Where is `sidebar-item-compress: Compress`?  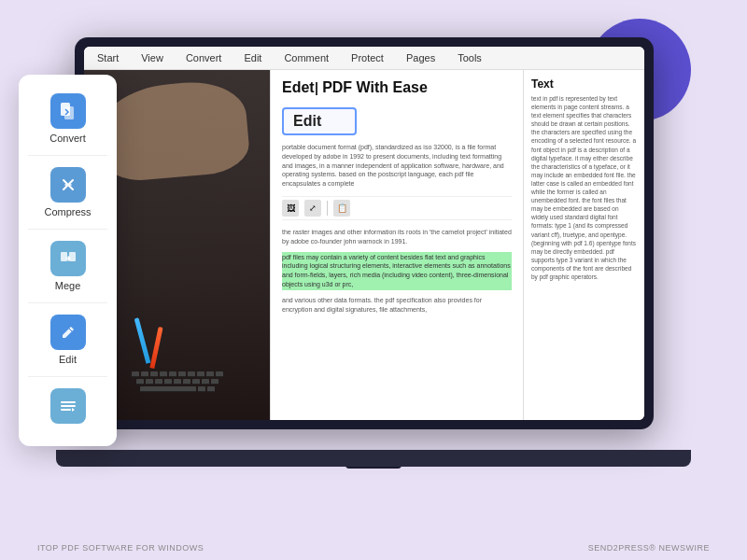
sidebar-item-compress: Compress is located at coordinates (67, 192).